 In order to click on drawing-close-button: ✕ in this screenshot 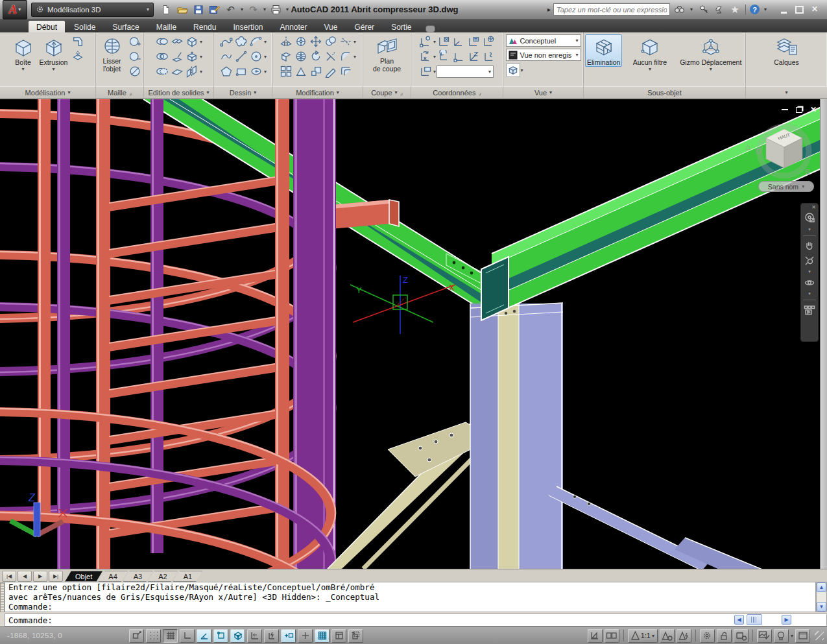, I will do `click(813, 110)`.